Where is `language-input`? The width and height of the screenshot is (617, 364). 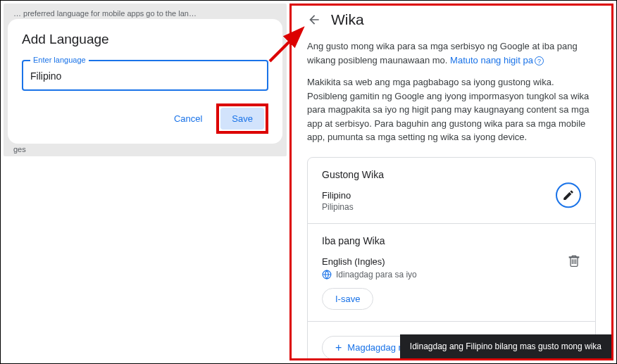
language-input is located at coordinates (145, 76).